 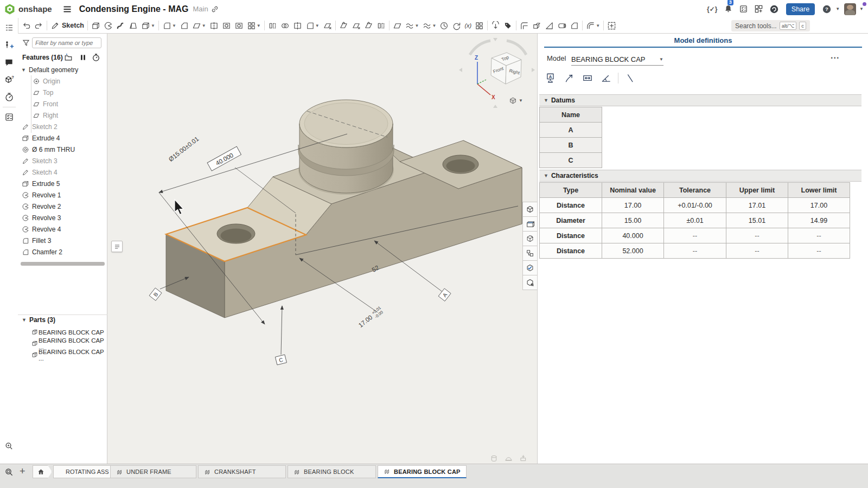 I want to click on toolbar-variable-button: (x), so click(x=468, y=25).